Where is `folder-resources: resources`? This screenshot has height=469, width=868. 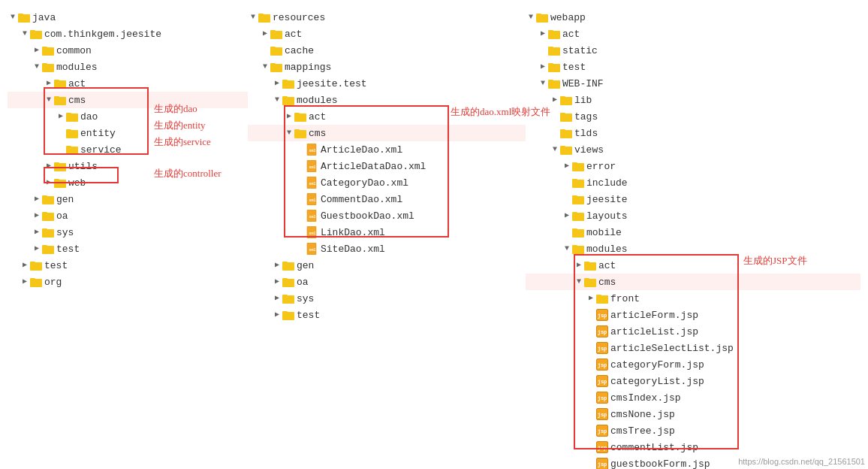
folder-resources: resources is located at coordinates (387, 17).